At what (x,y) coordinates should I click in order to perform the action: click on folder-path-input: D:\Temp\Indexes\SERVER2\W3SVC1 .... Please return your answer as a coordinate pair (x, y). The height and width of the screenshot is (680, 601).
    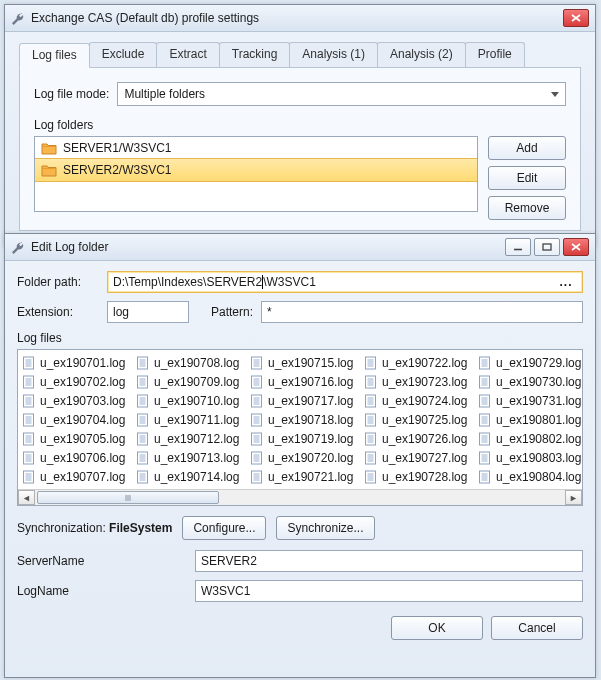
    Looking at the image, I should click on (345, 282).